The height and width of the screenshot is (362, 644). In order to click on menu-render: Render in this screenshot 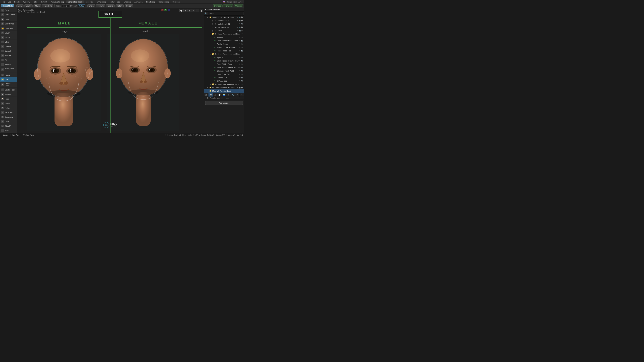, I will do `click(18, 2)`.